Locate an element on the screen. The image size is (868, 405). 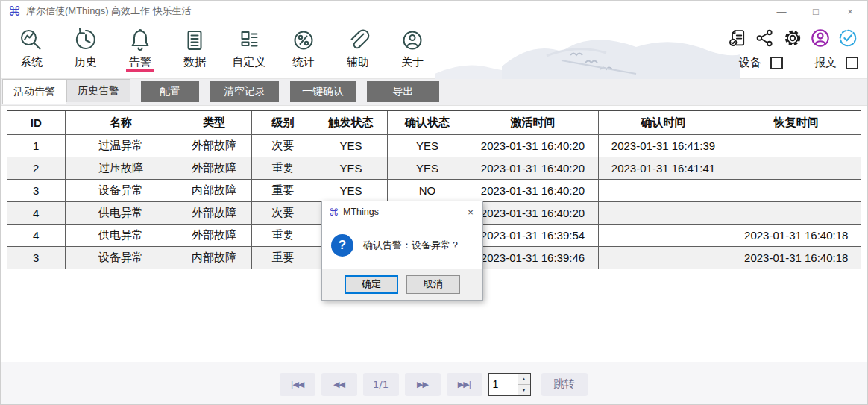
custom-layout-icon is located at coordinates (249, 40).